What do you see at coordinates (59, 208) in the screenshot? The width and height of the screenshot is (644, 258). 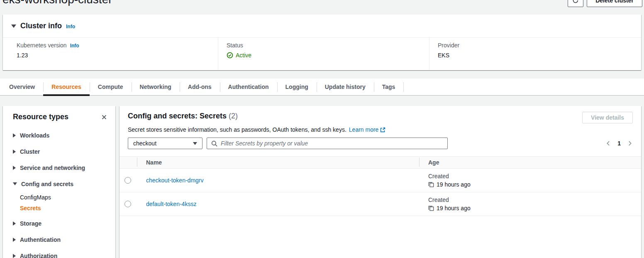 I see `sidebar-item-secrets: Secrets` at bounding box center [59, 208].